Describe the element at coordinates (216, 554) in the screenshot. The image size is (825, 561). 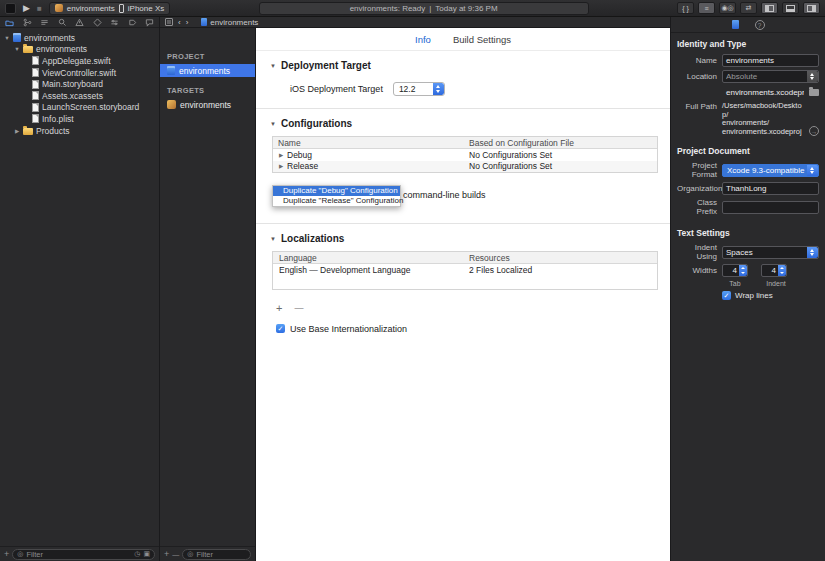
I see `project-filter-field: ◎` at that location.